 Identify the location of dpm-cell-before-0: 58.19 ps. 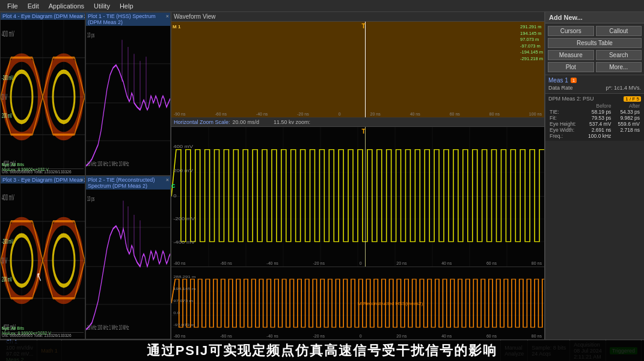
(598, 112).